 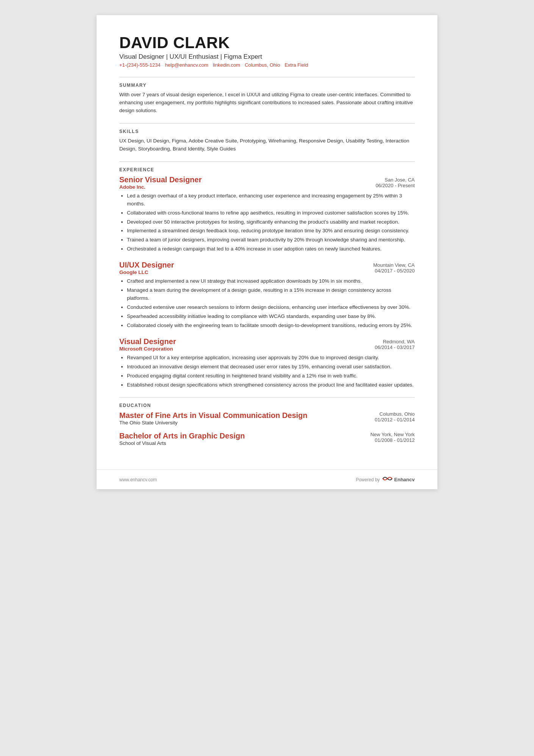 What do you see at coordinates (182, 439) in the screenshot?
I see `edu-left-2: Bachelor of Arts in Graphic Design Schoo…` at bounding box center [182, 439].